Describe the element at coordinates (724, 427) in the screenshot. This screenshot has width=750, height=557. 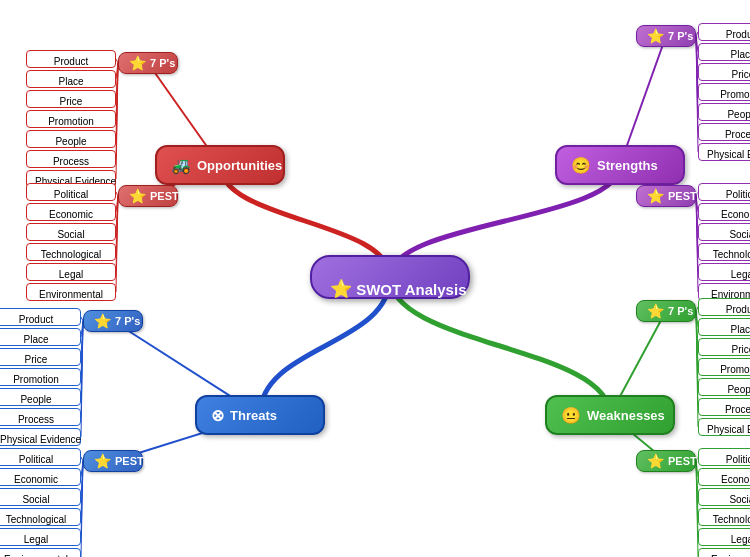
I see `leaf-wk-7ps-6: Physical Evidence` at that location.